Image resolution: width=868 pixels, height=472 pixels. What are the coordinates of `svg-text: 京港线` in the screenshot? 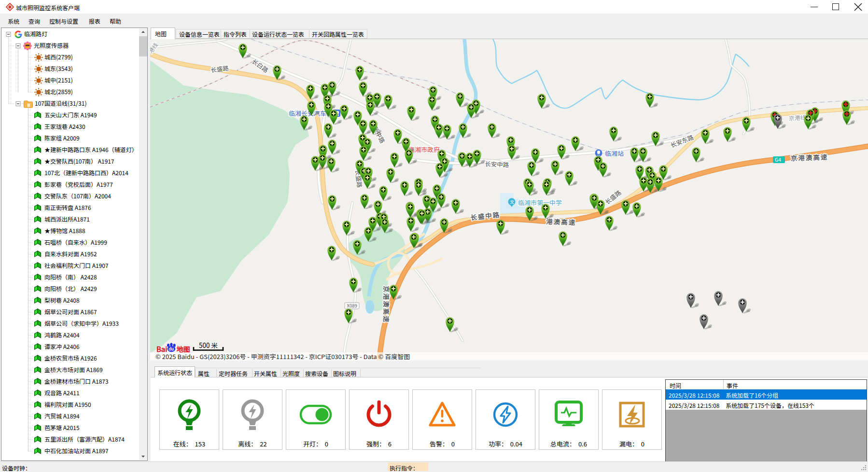 It's located at (798, 118).